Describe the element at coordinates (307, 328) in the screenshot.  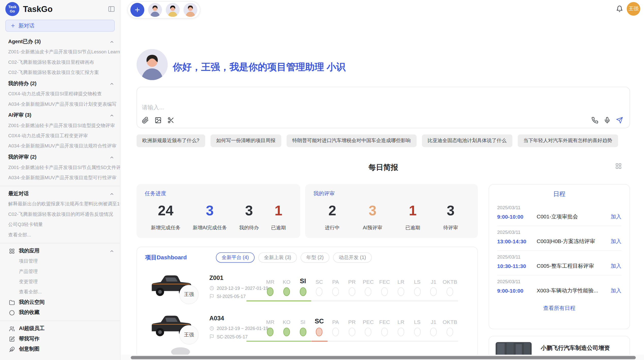
I see `project-row: 王强 A034 2023-12-19 ~ 2026-01-19 SC-2025-…` at that location.